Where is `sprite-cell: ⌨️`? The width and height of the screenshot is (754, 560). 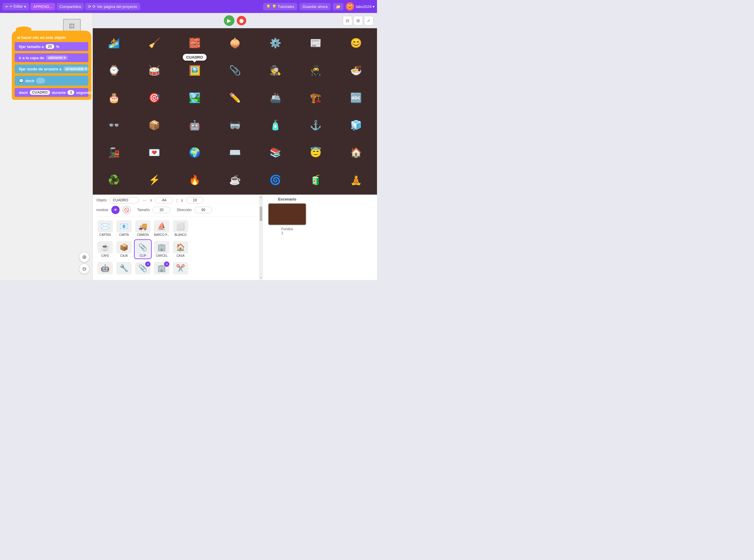 sprite-cell: ⌨️ is located at coordinates (235, 153).